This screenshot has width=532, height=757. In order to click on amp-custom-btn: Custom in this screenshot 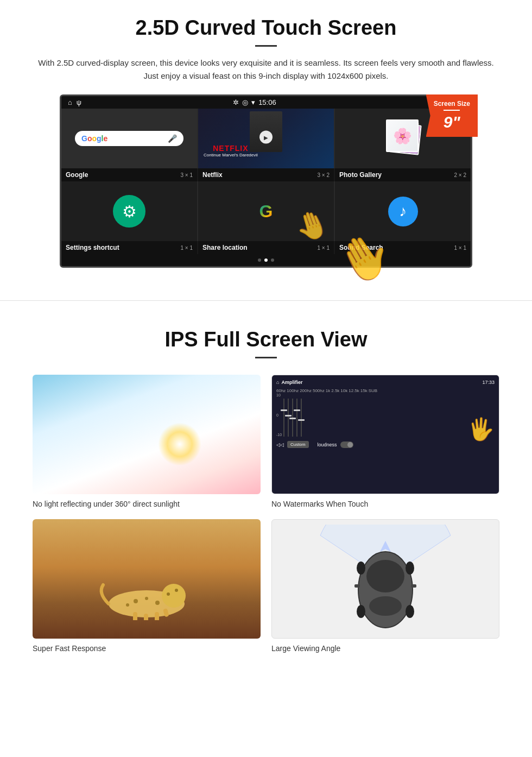, I will do `click(298, 444)`.